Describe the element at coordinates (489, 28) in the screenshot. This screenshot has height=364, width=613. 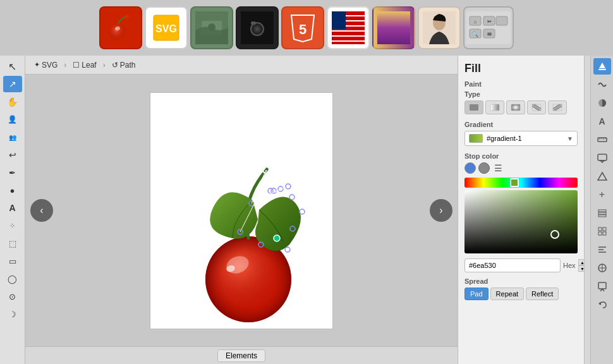
I see `tools-icon: ⌂ ✂ 🔍 ✉` at that location.